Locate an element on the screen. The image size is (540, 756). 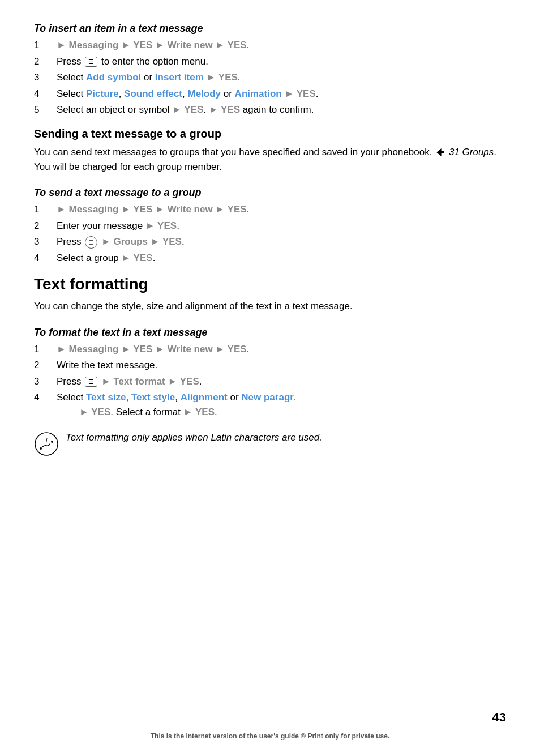
circle-nav-icon is located at coordinates (91, 242).